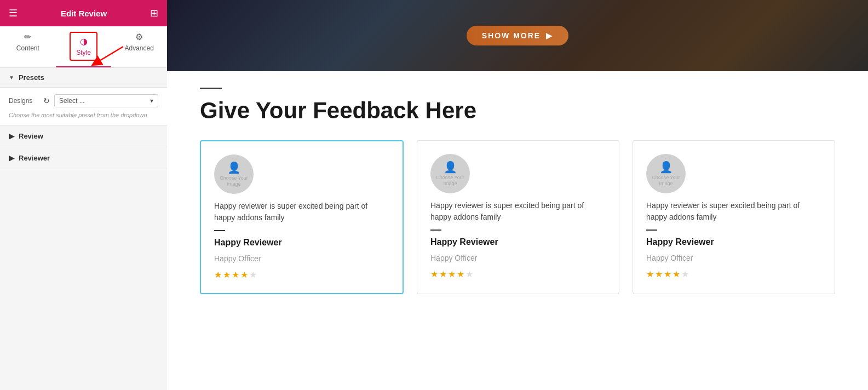 The height and width of the screenshot is (390, 868). What do you see at coordinates (302, 212) in the screenshot?
I see `review-text-1: Happy reviewer is super excited being pa…` at bounding box center [302, 212].